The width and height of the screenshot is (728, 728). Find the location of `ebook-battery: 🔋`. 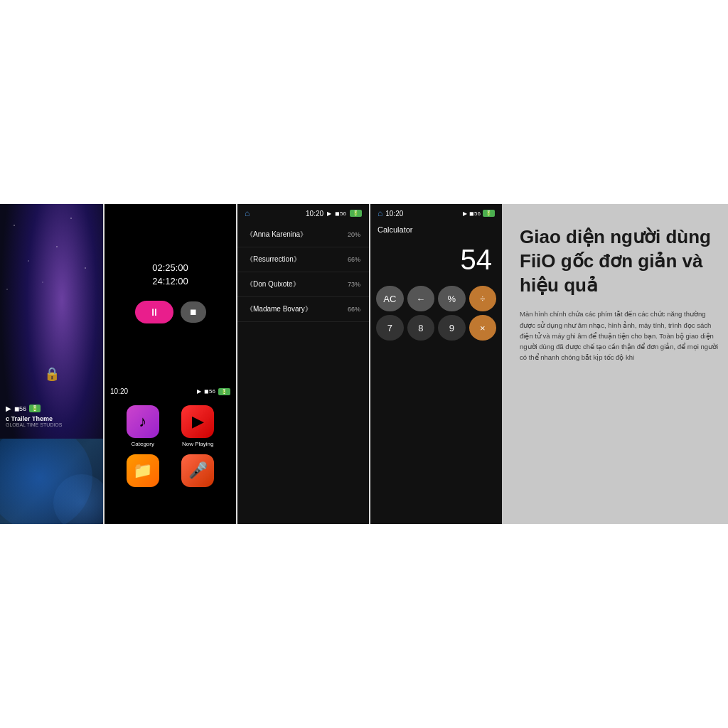

ebook-battery: 🔋 is located at coordinates (355, 213).